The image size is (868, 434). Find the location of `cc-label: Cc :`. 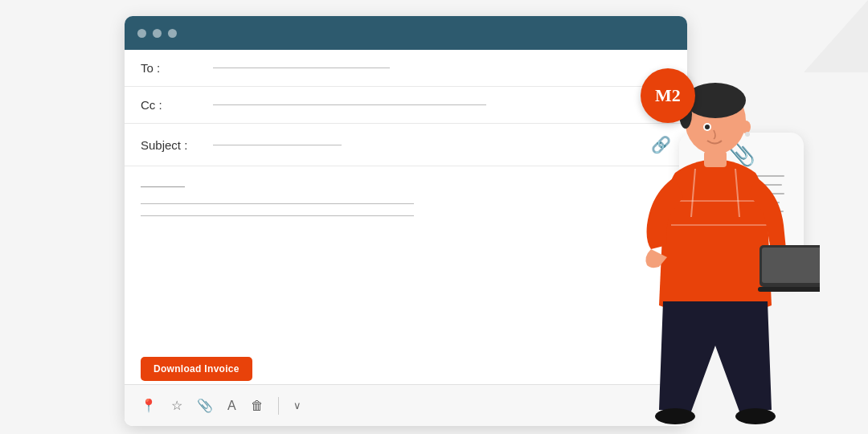

cc-label: Cc : is located at coordinates (173, 104).